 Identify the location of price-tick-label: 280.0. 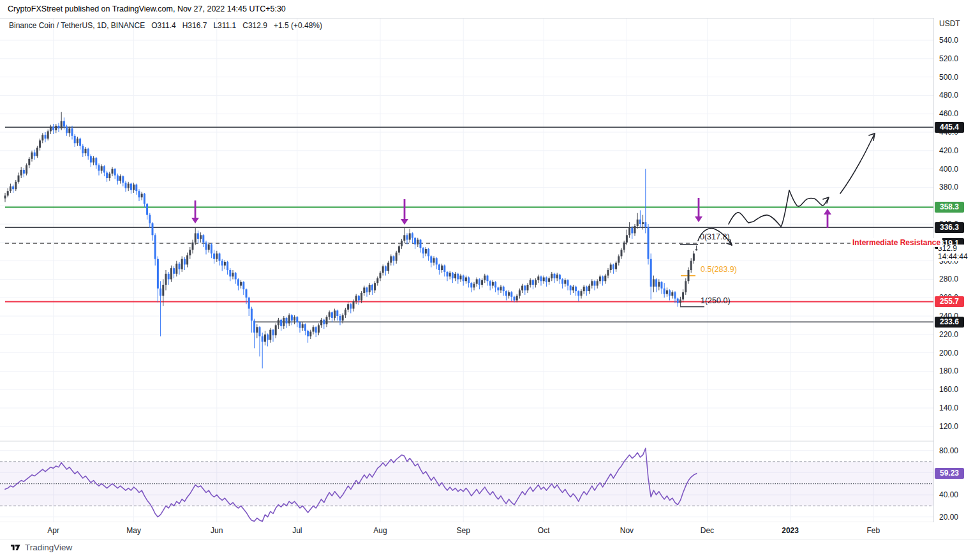
(949, 279).